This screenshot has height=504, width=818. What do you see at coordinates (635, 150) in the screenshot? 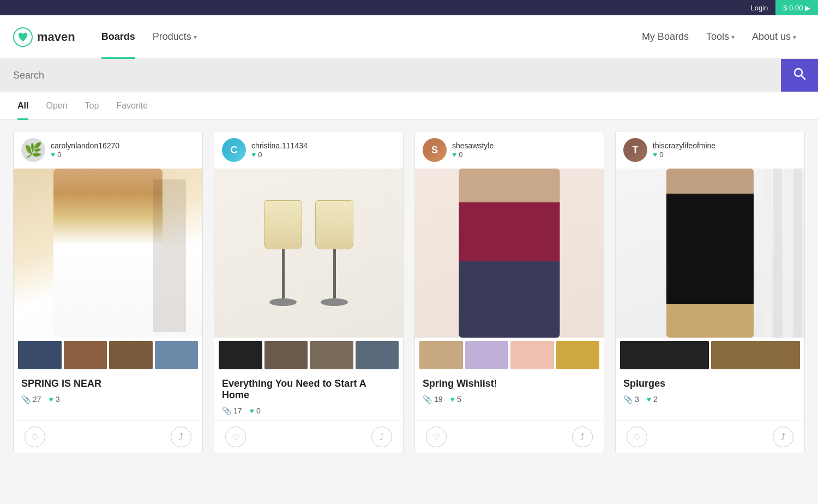
I see `avatar-thiscrazylife: T` at bounding box center [635, 150].